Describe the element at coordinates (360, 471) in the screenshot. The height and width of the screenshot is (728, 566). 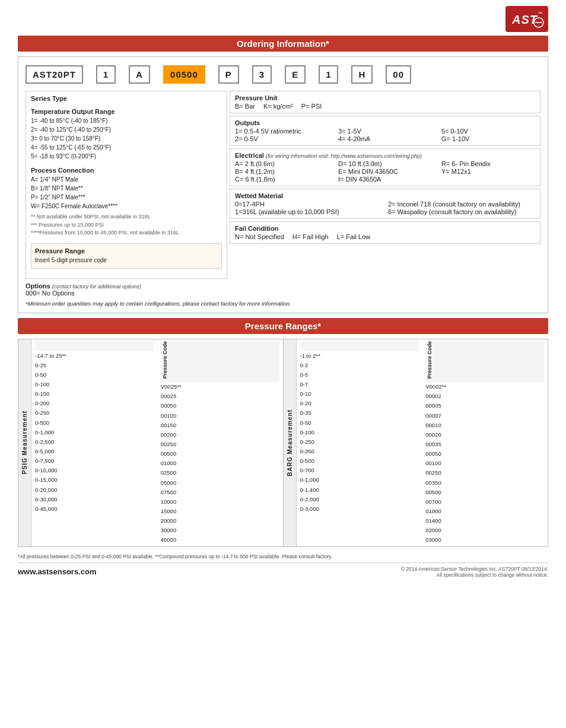
I see `barg-row-12: 0-700` at that location.